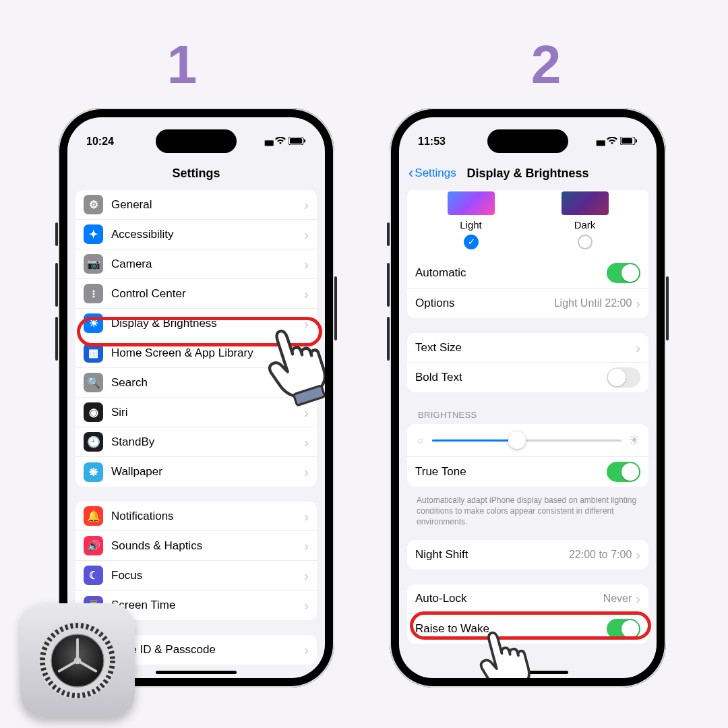 Image resolution: width=728 pixels, height=728 pixels. What do you see at coordinates (93, 294) in the screenshot?
I see `switches-icon: ⫶` at bounding box center [93, 294].